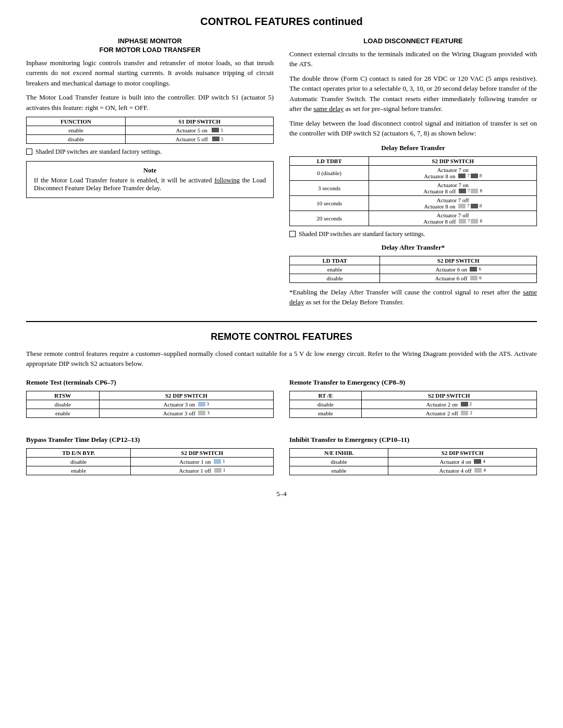 Image resolution: width=563 pixels, height=728 pixels. I want to click on main-title: CONTROL FEATURES continued, so click(282, 22).